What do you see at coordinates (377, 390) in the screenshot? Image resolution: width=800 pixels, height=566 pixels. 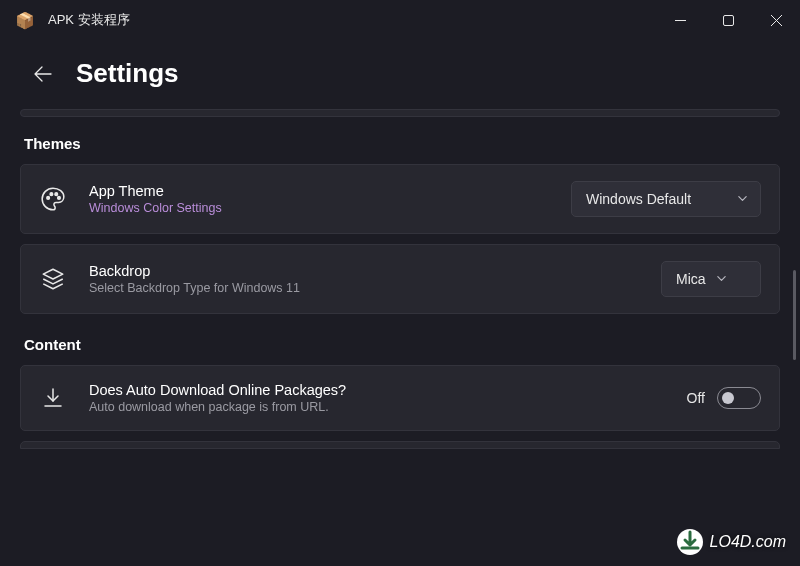 I see `auto-download-title: Does Auto Download Online Packages?` at bounding box center [377, 390].